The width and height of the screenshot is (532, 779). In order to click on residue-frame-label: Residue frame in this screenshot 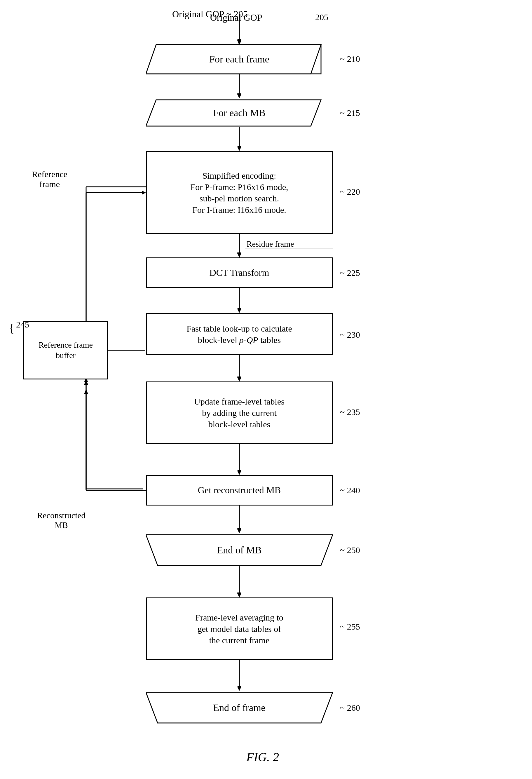, I will do `click(271, 244)`.